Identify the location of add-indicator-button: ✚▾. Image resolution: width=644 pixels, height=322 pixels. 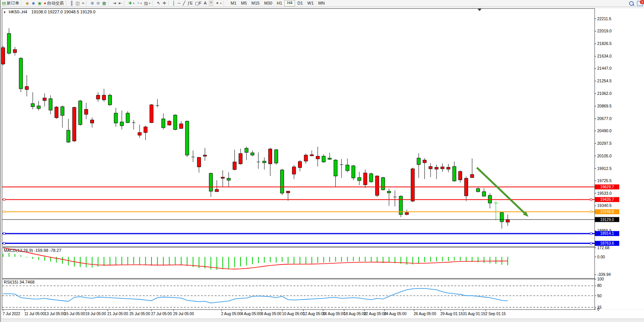
(131, 3).